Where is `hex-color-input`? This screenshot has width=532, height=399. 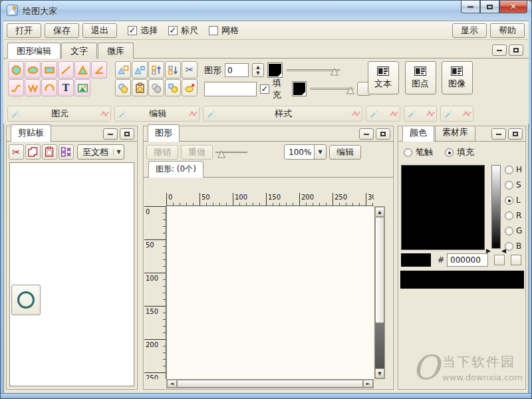 hex-color-input is located at coordinates (467, 260).